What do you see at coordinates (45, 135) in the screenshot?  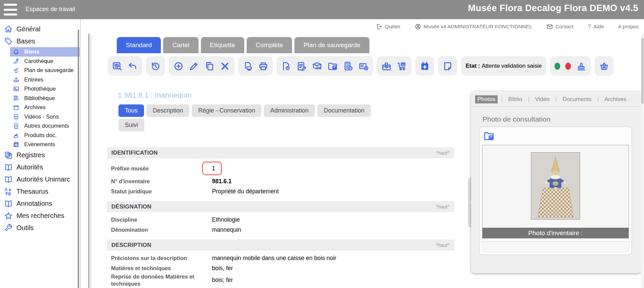 I see `sidebar-item-produits-doc: Produits doc.` at bounding box center [45, 135].